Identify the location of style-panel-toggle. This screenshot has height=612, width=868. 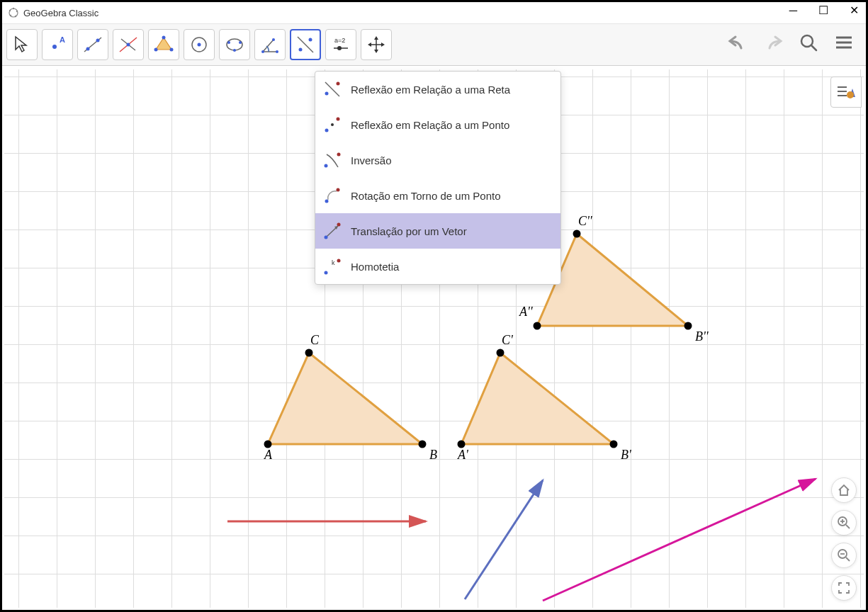
(846, 92).